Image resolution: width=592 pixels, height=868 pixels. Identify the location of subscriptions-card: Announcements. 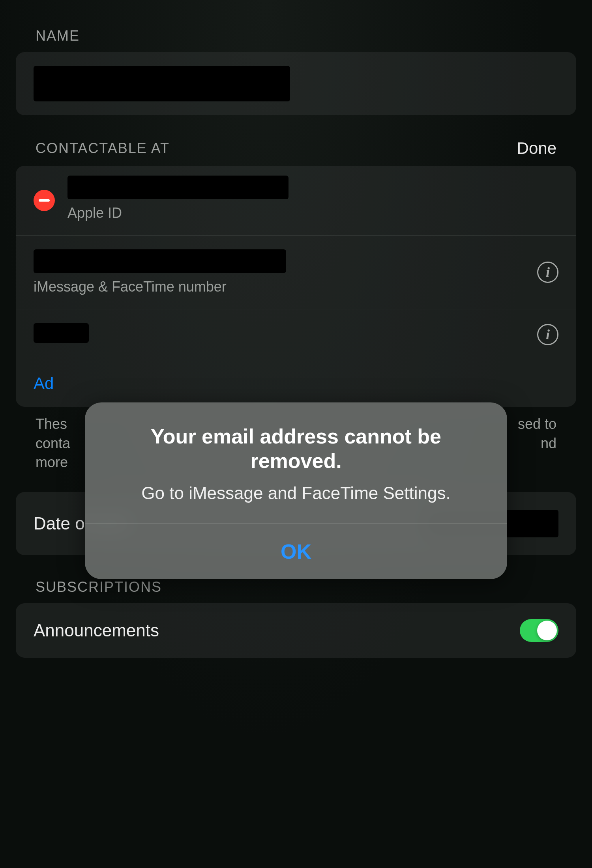
(296, 630).